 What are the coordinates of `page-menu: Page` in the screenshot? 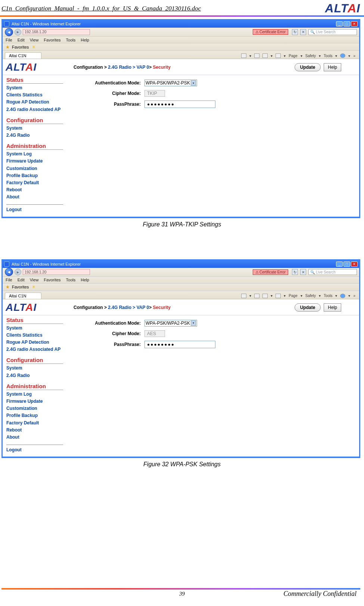 It's located at (293, 56).